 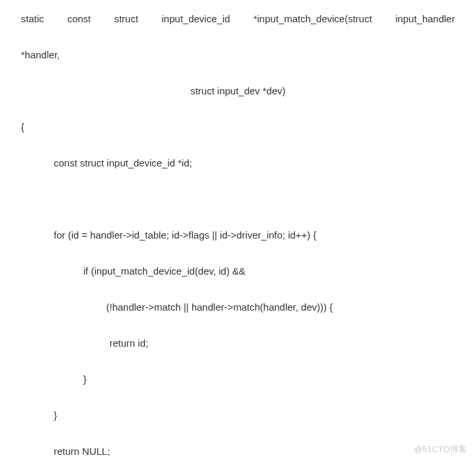 I want to click on code-line: const struct input_device_id *id;, so click(x=238, y=163).